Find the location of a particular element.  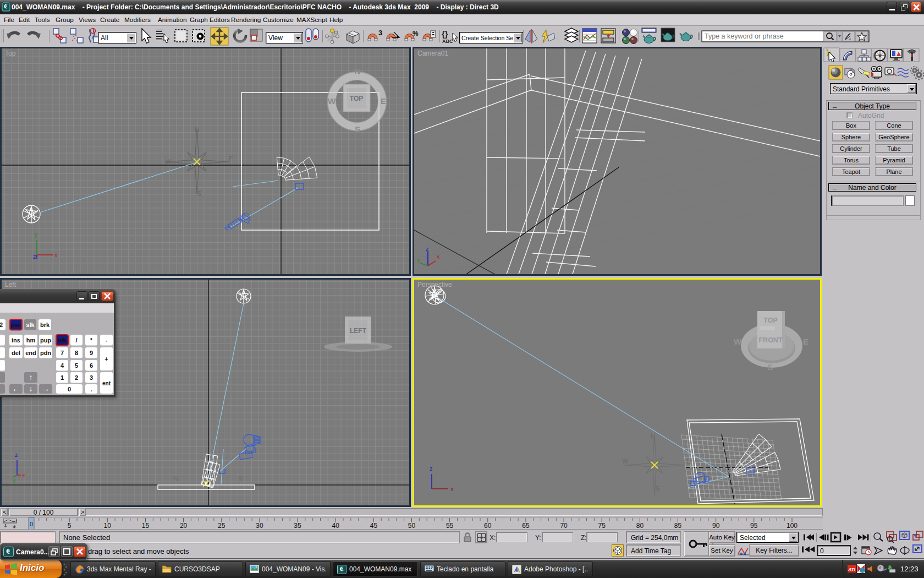

svg-text: 10 is located at coordinates (108, 526).